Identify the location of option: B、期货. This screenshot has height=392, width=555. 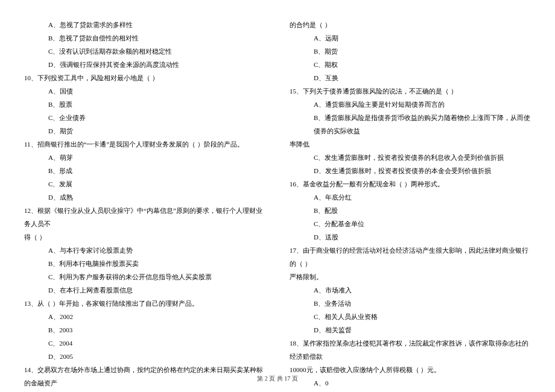
(410, 51).